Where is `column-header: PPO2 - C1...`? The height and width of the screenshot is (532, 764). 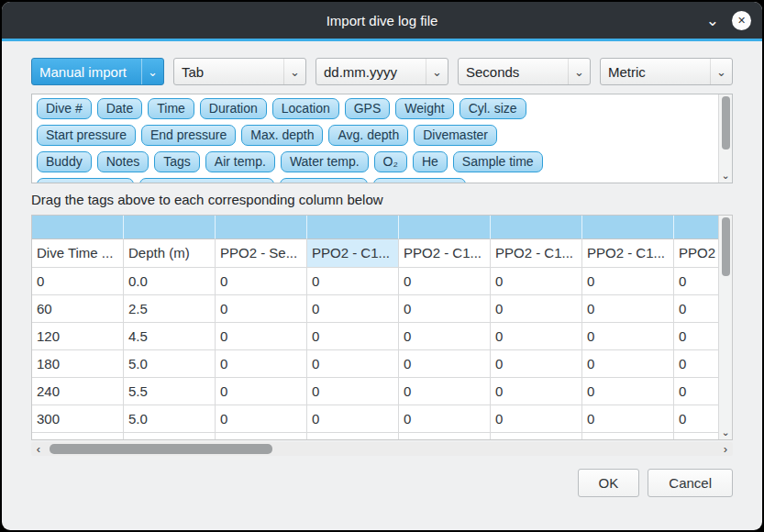 column-header: PPO2 - C1... is located at coordinates (628, 253).